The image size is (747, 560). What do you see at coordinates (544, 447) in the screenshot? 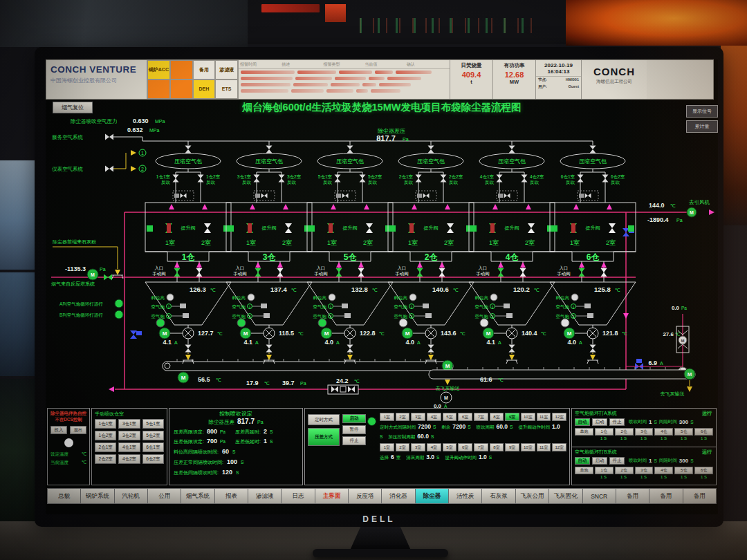
I see `room-button-11室: 11室` at bounding box center [544, 447].